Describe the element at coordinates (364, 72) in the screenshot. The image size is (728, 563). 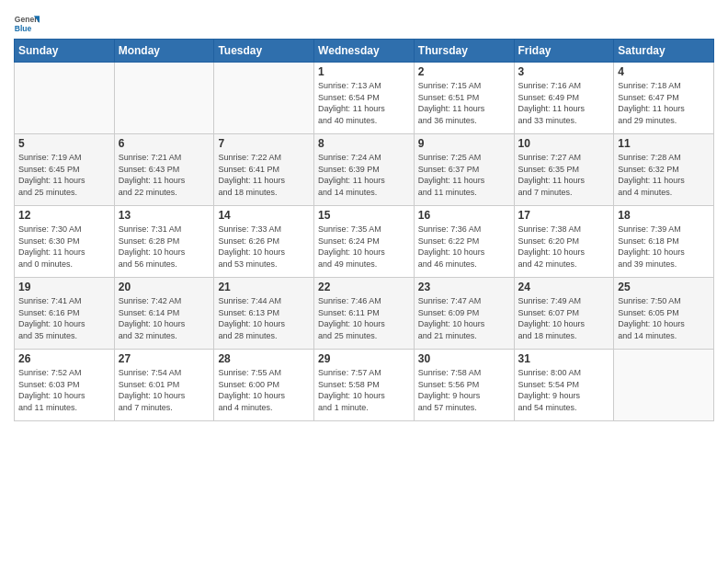
I see `day-number: 1` at that location.